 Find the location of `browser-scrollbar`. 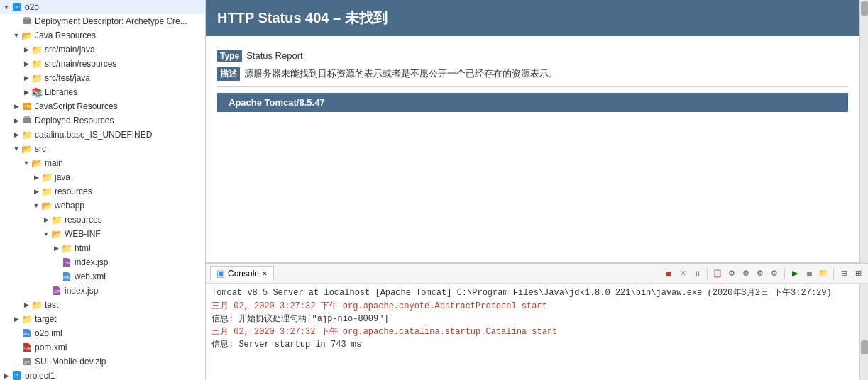

browser-scrollbar is located at coordinates (864, 132).